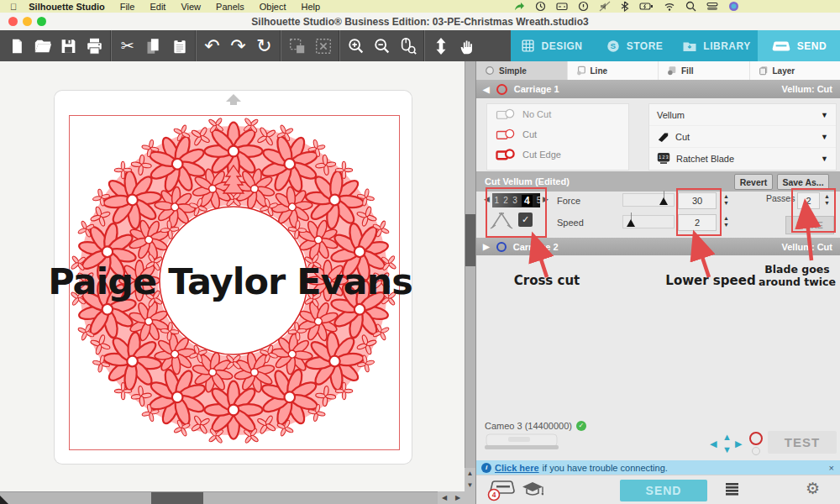 The height and width of the screenshot is (504, 840). What do you see at coordinates (552, 45) in the screenshot?
I see `tab-design: DESIGN` at bounding box center [552, 45].